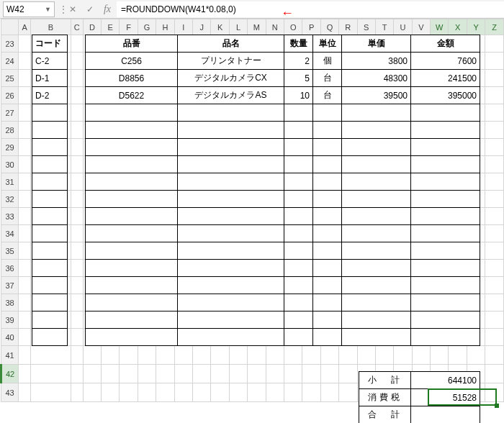  I want to click on name-box: W42 ▼, so click(29, 9).